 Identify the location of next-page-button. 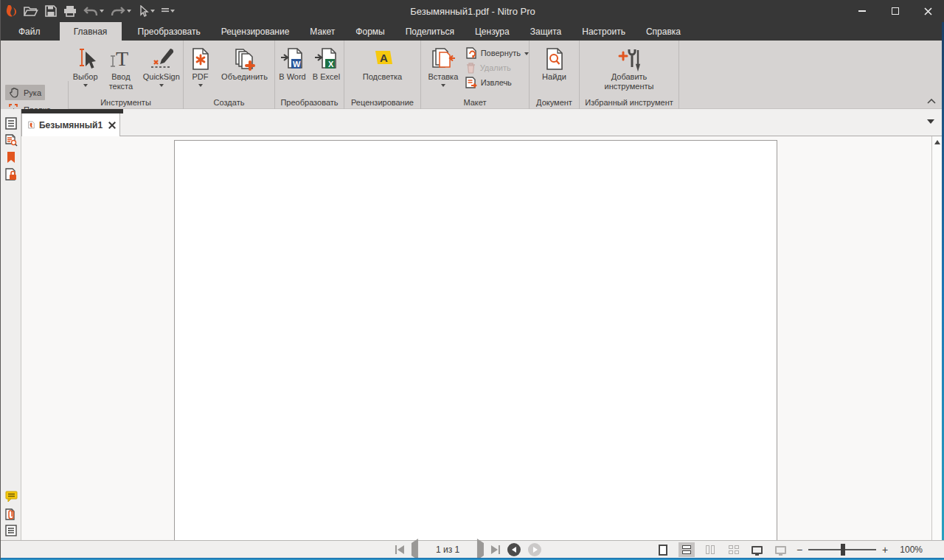
(481, 550).